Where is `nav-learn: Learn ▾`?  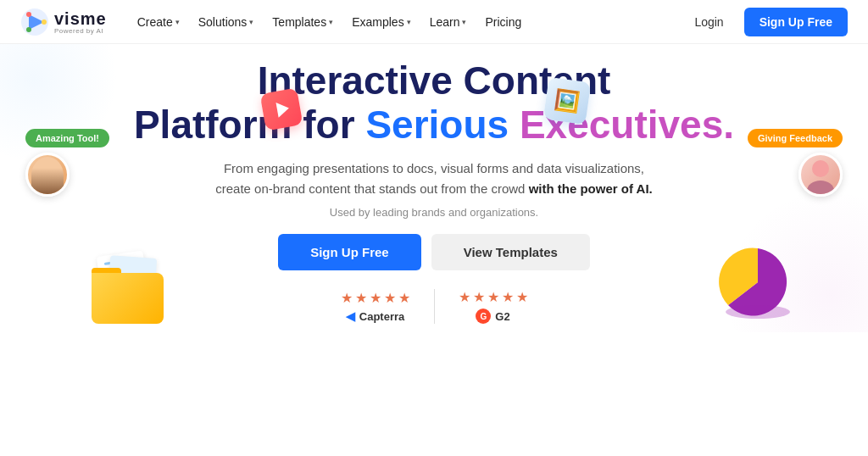 nav-learn: Learn ▾ is located at coordinates (448, 22).